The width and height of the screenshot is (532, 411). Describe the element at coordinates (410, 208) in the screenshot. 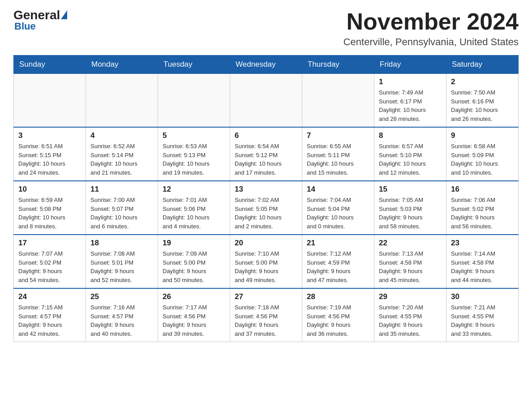

I see `calendar-cell: 15Sunrise: 7:05 AM Sunset: 5:03 PM Dayli…` at that location.